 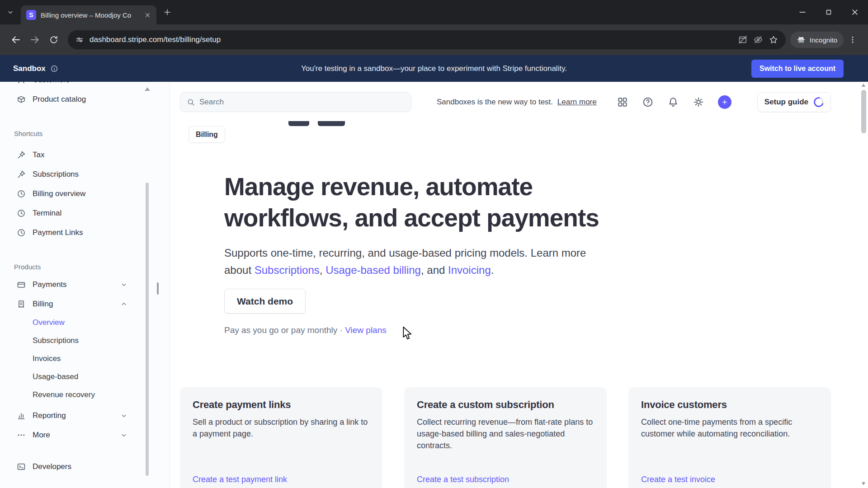 I want to click on reload-button, so click(x=54, y=40).